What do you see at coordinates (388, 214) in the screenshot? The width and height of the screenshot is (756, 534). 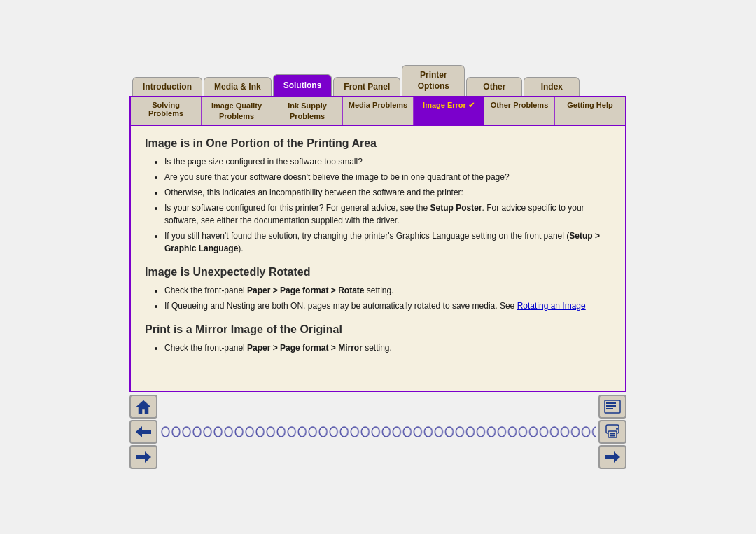 I see `bullet-item: Is your software configured for this pri…` at bounding box center [388, 214].